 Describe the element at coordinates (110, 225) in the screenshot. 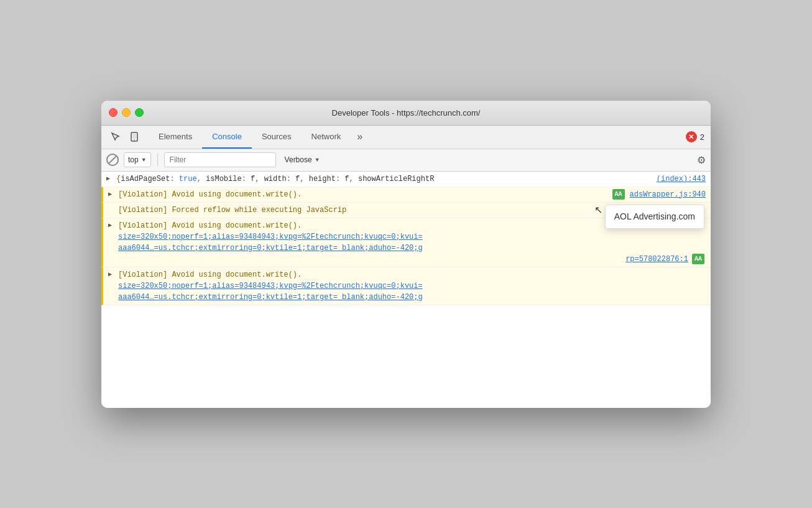

I see `expand-arrow-4: ▶` at that location.